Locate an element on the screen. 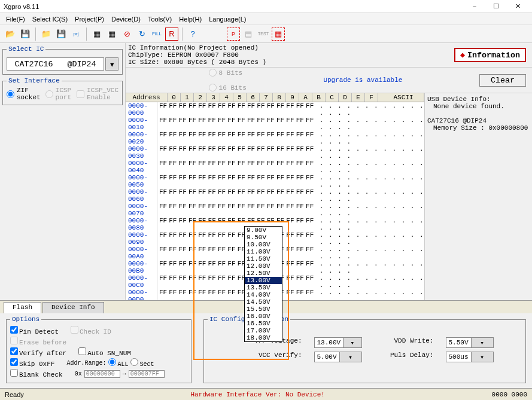 Image resolution: width=532 pixels, height=400 pixels. pin-detect-check: Pin Detect is located at coordinates (35, 331).